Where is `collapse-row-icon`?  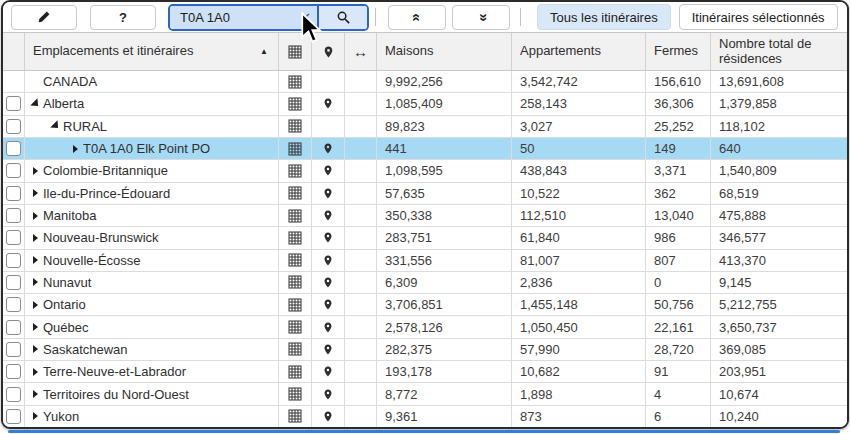 collapse-row-icon is located at coordinates (36, 104).